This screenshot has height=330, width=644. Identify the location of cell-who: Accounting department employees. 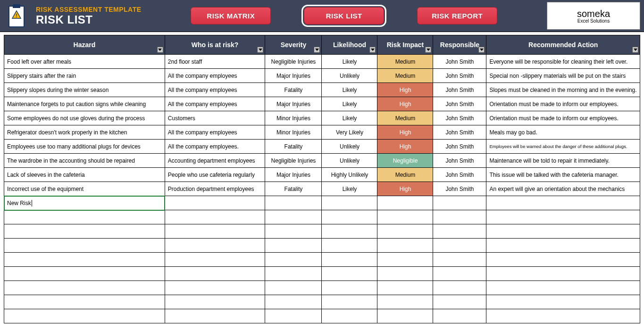
(215, 161).